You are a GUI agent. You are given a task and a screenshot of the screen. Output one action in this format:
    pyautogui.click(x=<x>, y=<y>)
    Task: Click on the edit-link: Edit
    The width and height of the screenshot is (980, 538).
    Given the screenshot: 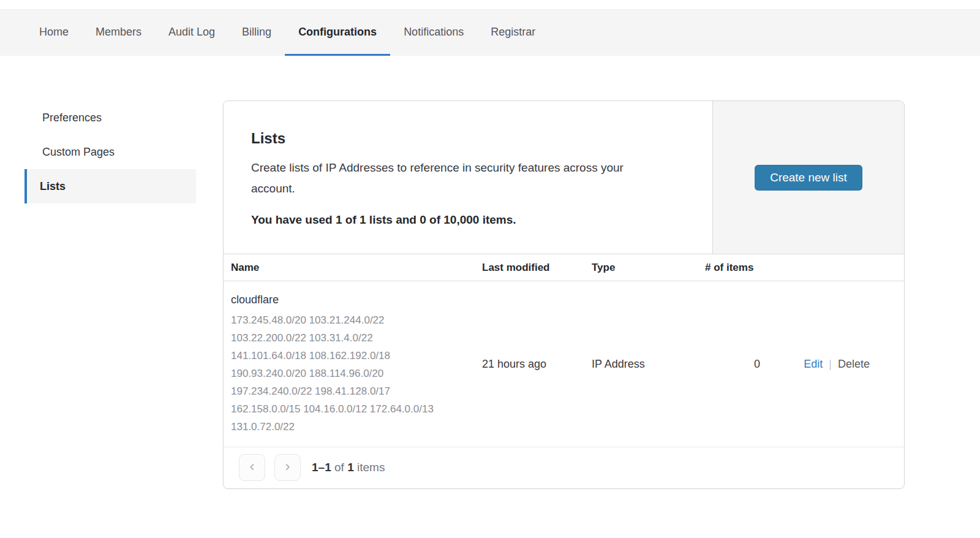 What is the action you would take?
    pyautogui.click(x=813, y=364)
    